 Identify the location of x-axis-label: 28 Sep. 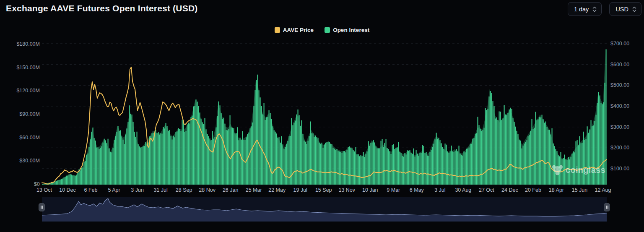
(184, 190).